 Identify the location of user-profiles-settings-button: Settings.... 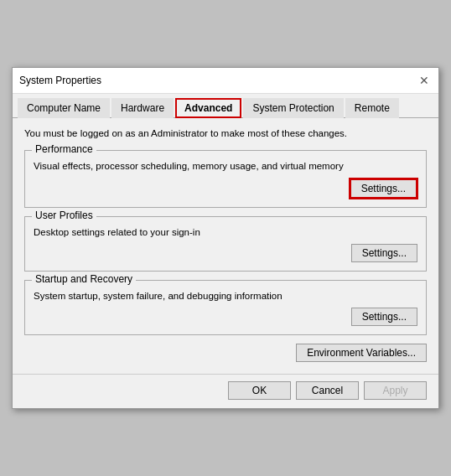
(384, 253).